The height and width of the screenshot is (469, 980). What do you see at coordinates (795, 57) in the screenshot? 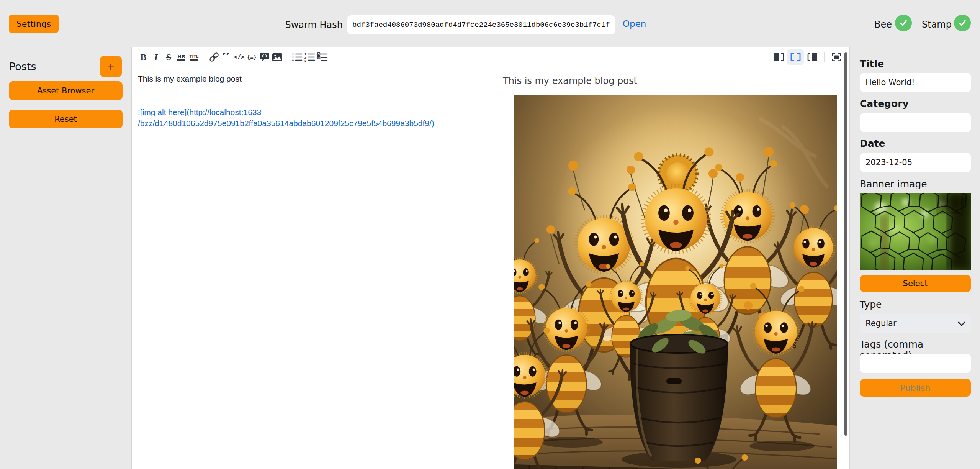
I see `layout-split-icon` at bounding box center [795, 57].